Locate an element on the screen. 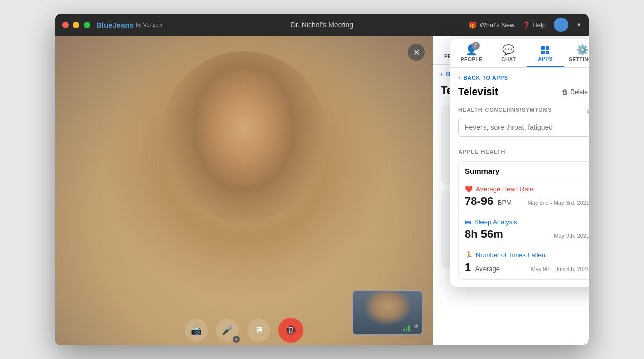  heart-rate-label: Average Heart Rate is located at coordinates (505, 189).